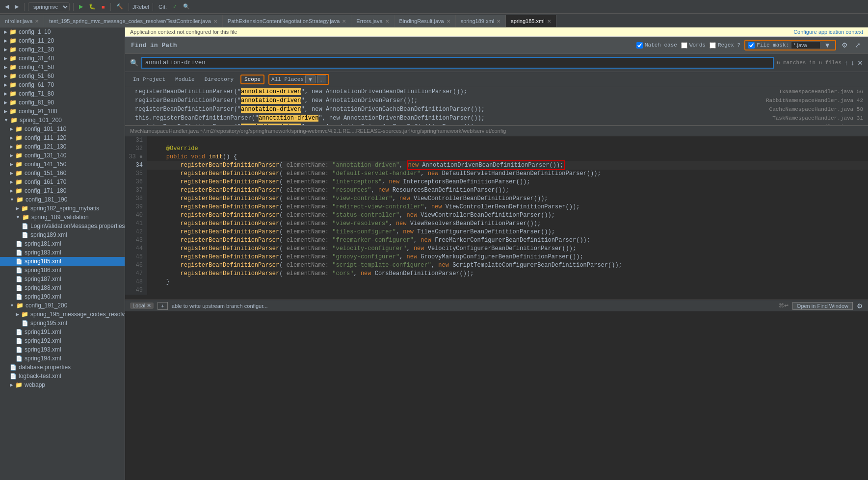 The image size is (868, 480). What do you see at coordinates (693, 45) in the screenshot?
I see `words-label: Words` at bounding box center [693, 45].